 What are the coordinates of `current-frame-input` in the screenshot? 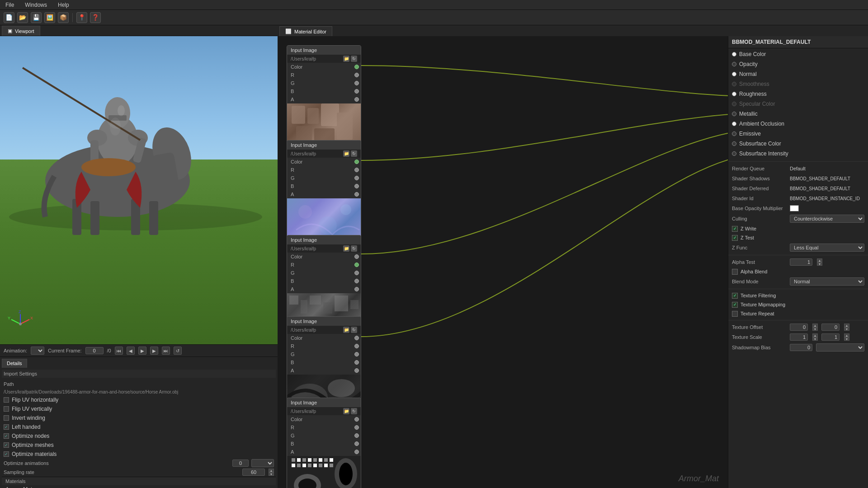 It's located at (94, 351).